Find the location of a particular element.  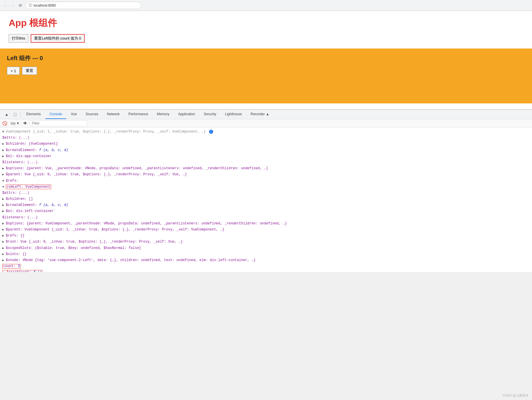

expand-icon is located at coordinates (4, 132).